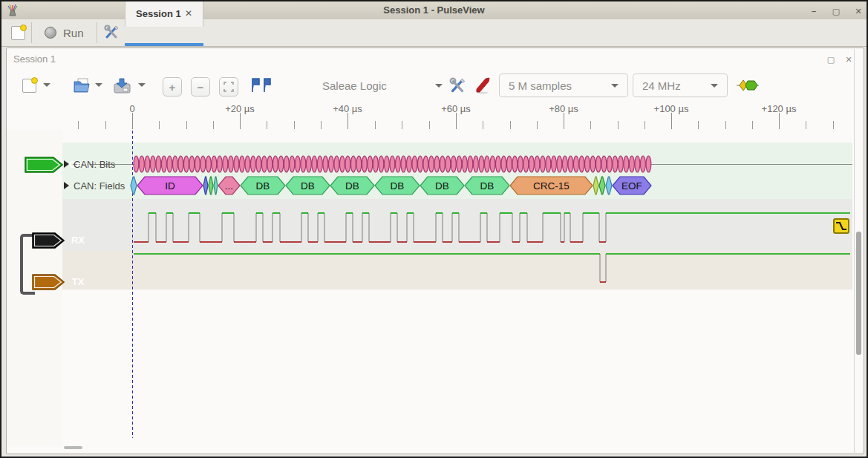 The height and width of the screenshot is (458, 868). I want to click on run-button: Run, so click(64, 33).